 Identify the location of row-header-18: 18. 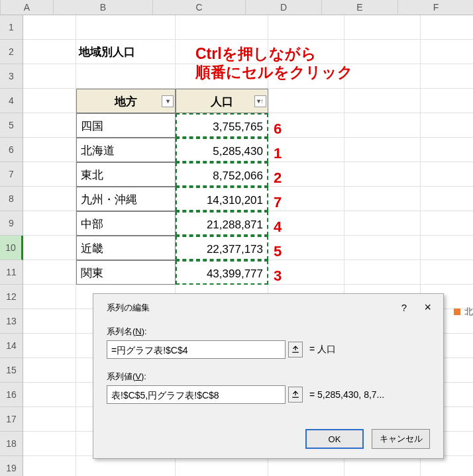
(12, 444).